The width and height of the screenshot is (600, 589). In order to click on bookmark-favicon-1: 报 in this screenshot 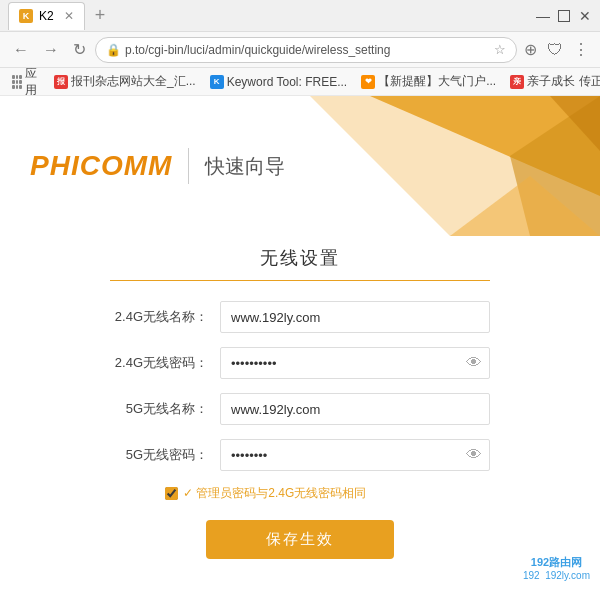, I will do `click(61, 82)`.